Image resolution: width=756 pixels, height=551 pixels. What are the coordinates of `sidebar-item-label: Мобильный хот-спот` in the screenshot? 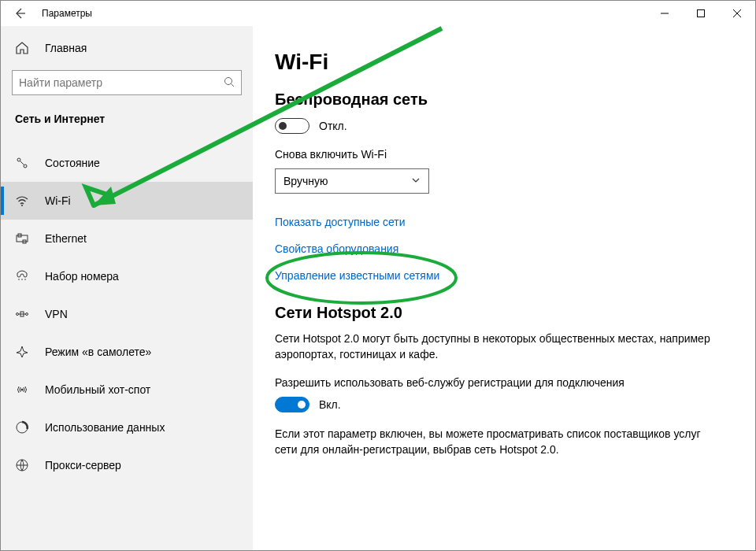 It's located at (98, 390).